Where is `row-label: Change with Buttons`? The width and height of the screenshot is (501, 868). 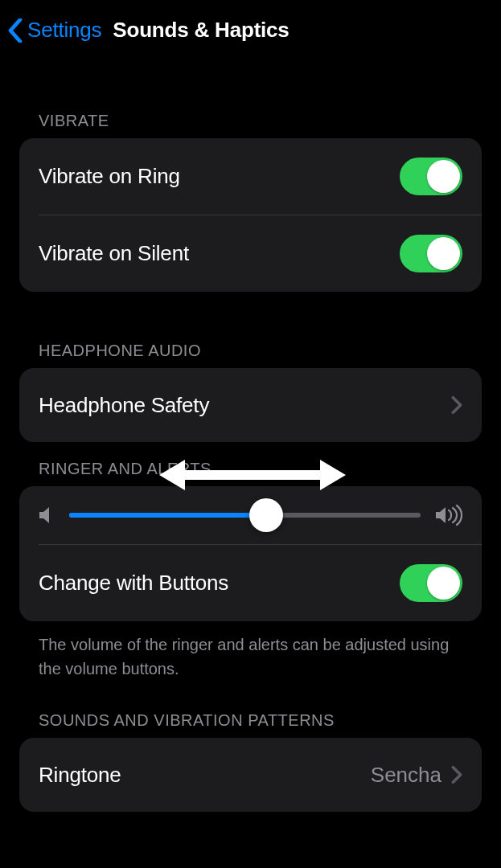 row-label: Change with Buttons is located at coordinates (133, 583).